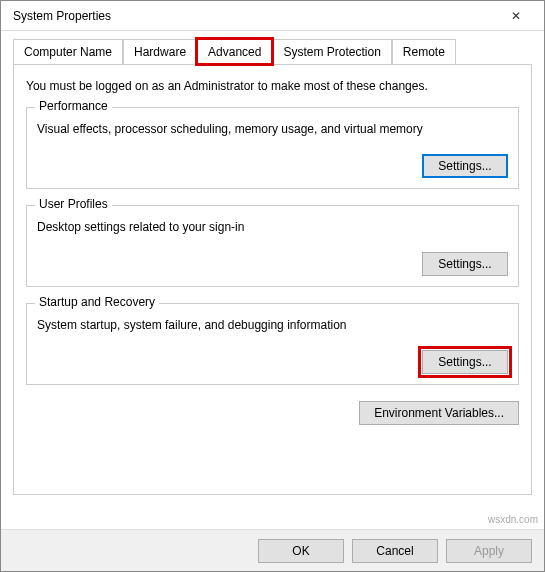 The image size is (545, 572). I want to click on legend-performance: Performance, so click(74, 106).